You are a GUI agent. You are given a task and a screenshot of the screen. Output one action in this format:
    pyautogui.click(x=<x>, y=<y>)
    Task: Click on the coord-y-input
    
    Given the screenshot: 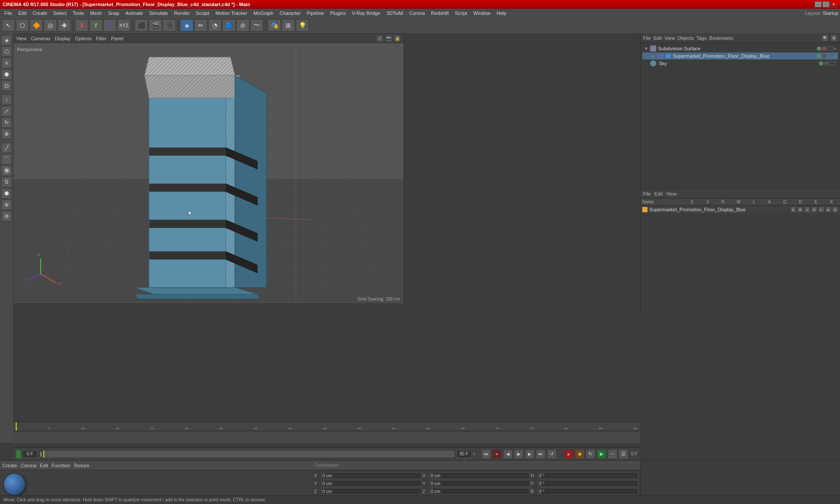 What is the action you would take?
    pyautogui.click(x=371, y=483)
    